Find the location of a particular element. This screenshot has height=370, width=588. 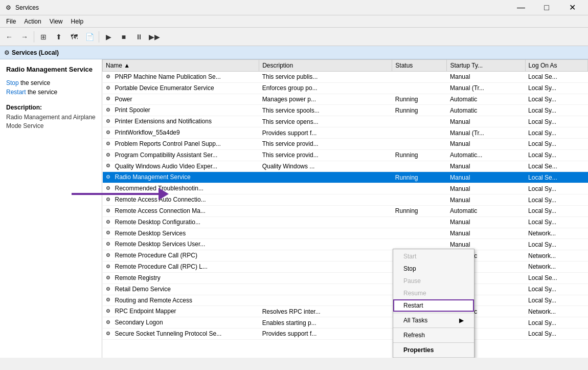

table-row: ⚙Secondary LogonEnables starting p...Run… is located at coordinates (346, 323).